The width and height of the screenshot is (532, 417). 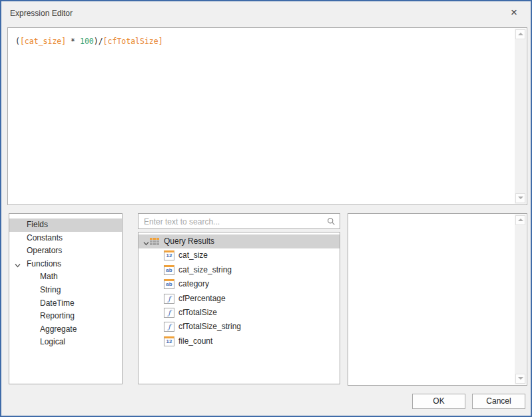 What do you see at coordinates (194, 284) in the screenshot?
I see `tree-field-label: category` at bounding box center [194, 284].